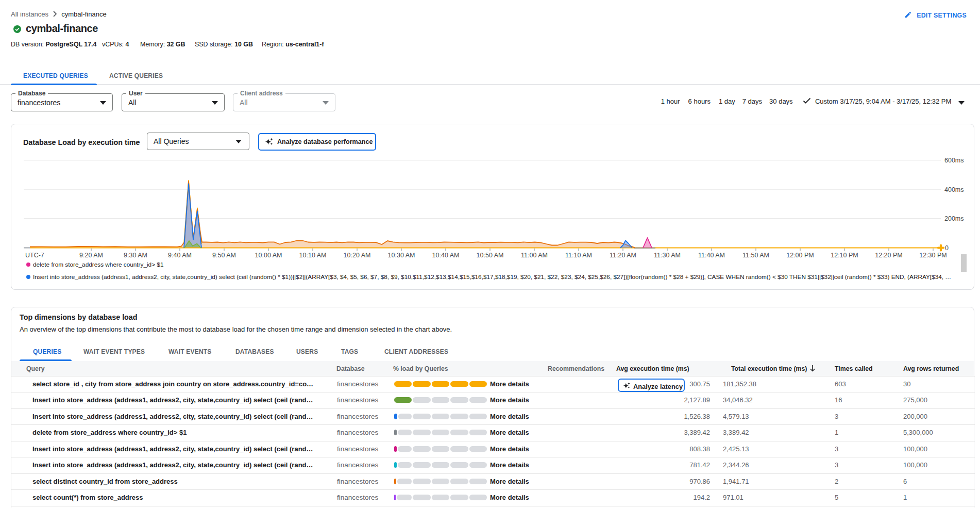 Image resolution: width=980 pixels, height=508 pixels. I want to click on svg-text: 9:30 AM, so click(136, 255).